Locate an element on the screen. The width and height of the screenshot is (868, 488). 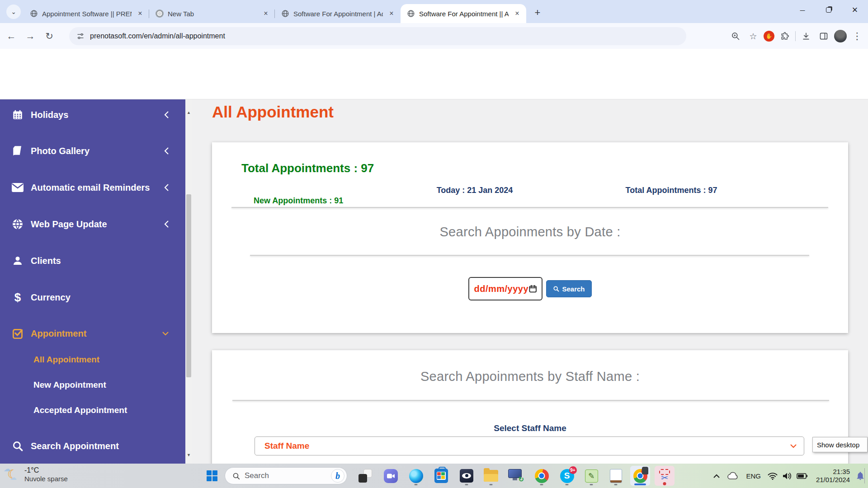
total-appointments-stat: Total Appointments : 97 is located at coordinates (307, 168).